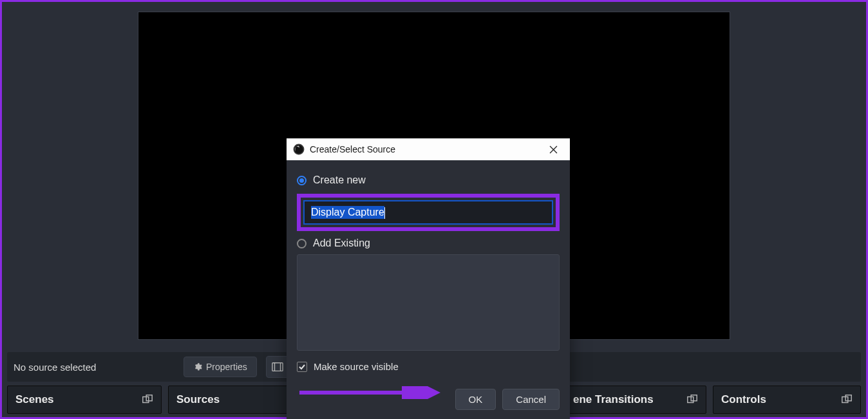 The image size is (868, 419). What do you see at coordinates (339, 180) in the screenshot?
I see `create-new-label: Create new` at bounding box center [339, 180].